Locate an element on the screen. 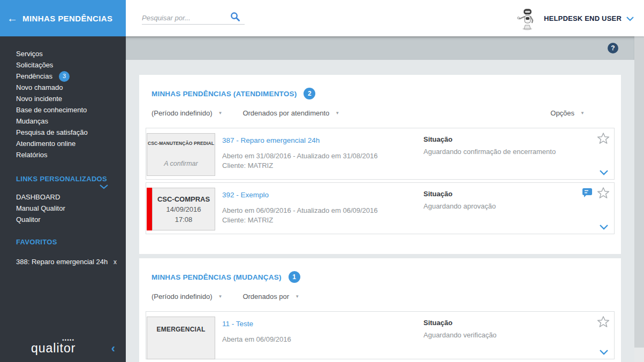 The image size is (644, 362). ticket-392-deadline-date: 14/09/2016 is located at coordinates (183, 210).